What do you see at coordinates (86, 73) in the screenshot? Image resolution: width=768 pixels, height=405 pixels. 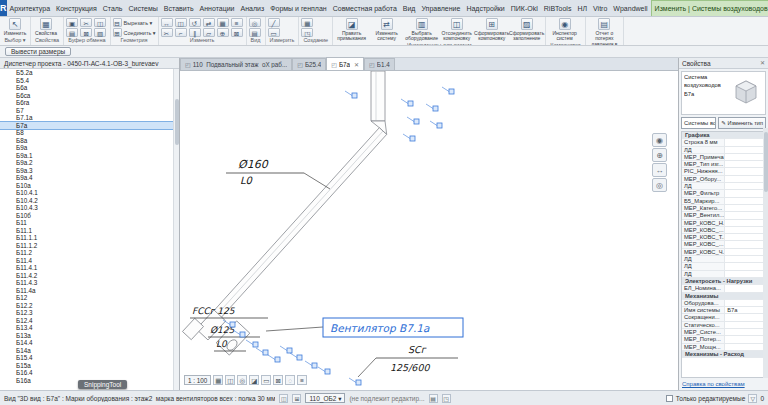 I see `browser-view-item: Б5.2а` at bounding box center [86, 73].